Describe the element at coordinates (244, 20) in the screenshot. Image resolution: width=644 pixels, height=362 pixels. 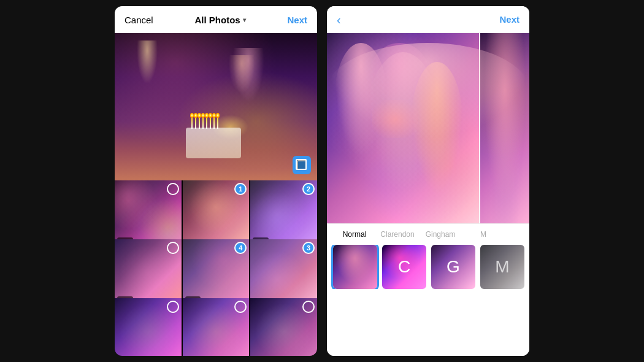
I see `chevron-down-icon: ▾` at that location.